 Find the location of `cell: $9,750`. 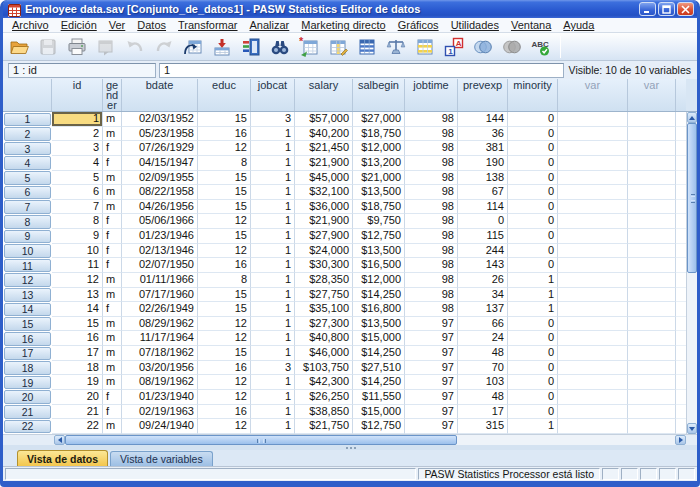

cell: $9,750 is located at coordinates (379, 222).